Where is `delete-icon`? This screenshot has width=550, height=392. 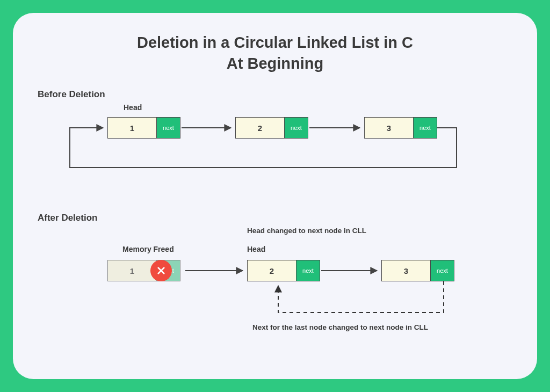 delete-icon is located at coordinates (161, 271).